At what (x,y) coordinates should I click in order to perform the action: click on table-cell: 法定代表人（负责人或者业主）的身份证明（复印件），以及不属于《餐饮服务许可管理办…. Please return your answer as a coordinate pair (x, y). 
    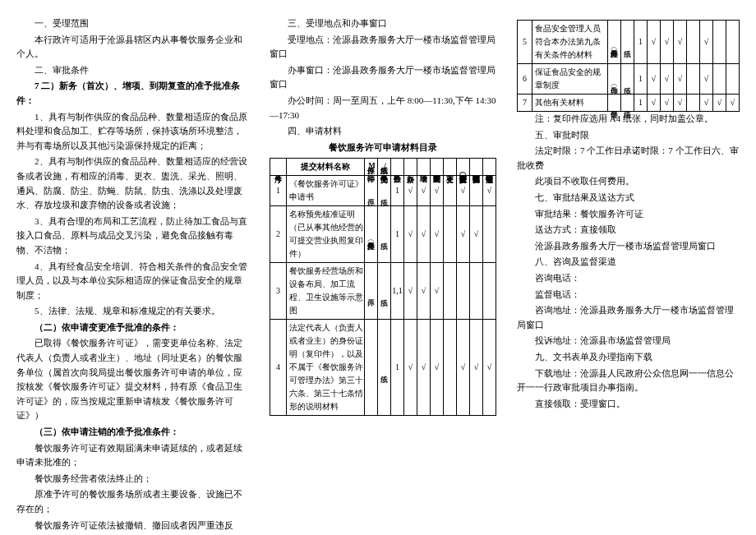
    Looking at the image, I should click on (325, 368).